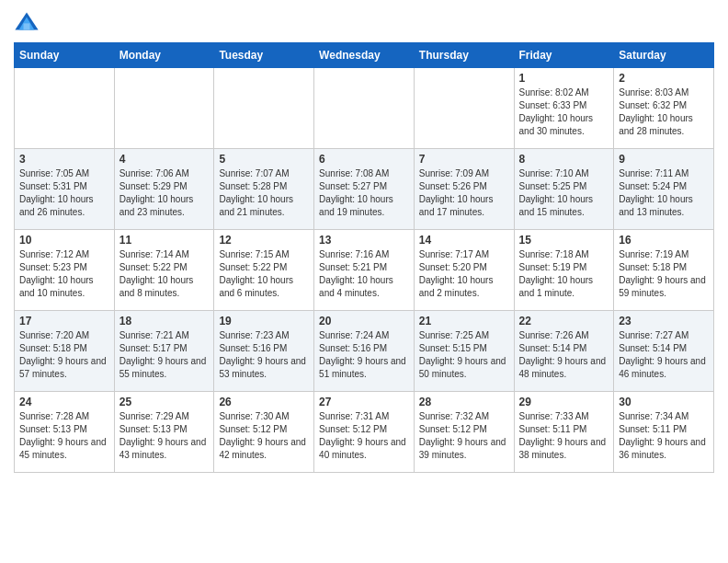 This screenshot has width=728, height=563. I want to click on calendar-week-row: 24Sunrise: 7:28 AMSunset: 5:13 PMDayligh…, so click(364, 432).